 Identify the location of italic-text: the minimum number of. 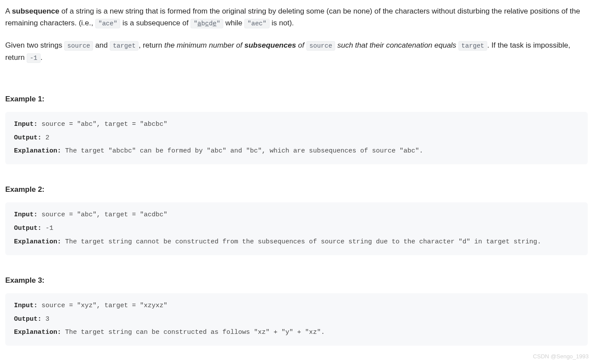
(205, 45).